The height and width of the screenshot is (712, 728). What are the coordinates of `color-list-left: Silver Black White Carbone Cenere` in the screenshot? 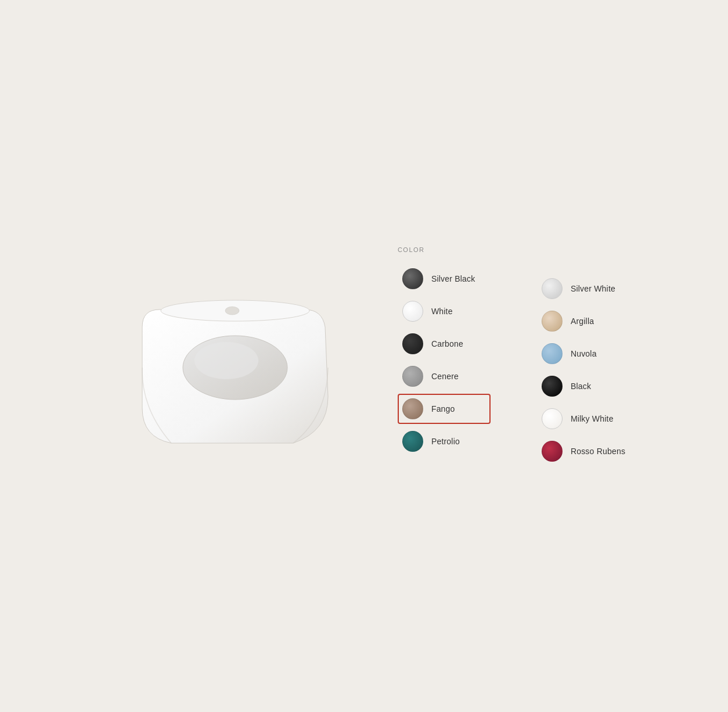 It's located at (444, 360).